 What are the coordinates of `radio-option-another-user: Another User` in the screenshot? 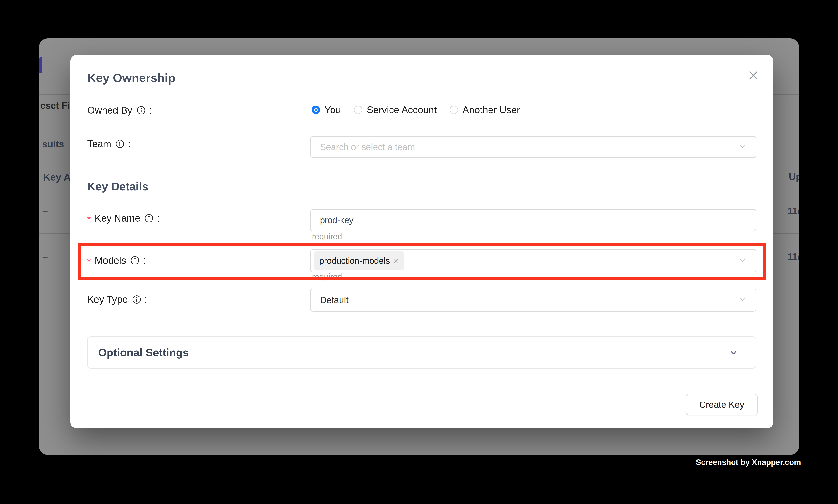 It's located at (485, 110).